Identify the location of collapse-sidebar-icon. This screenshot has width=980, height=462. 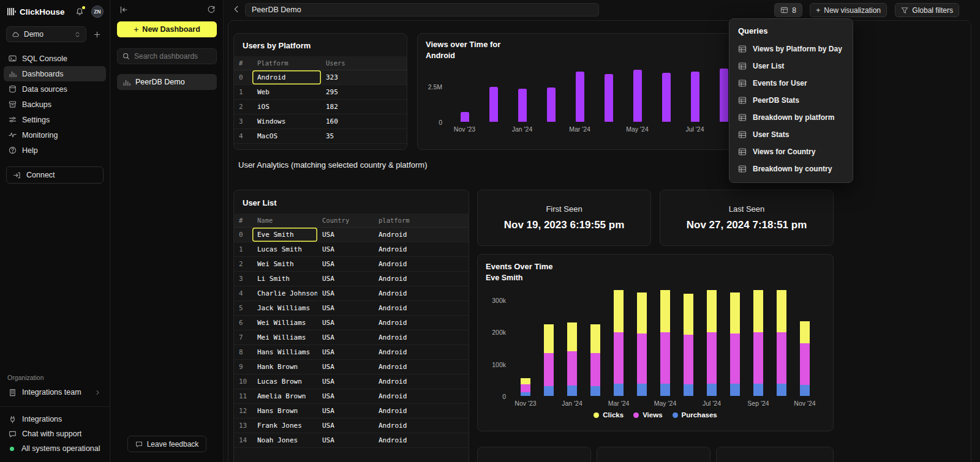
(124, 10).